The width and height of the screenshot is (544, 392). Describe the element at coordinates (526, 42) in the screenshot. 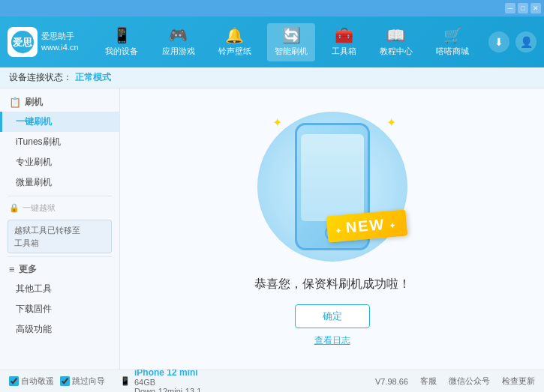

I see `user-button: 👤` at that location.